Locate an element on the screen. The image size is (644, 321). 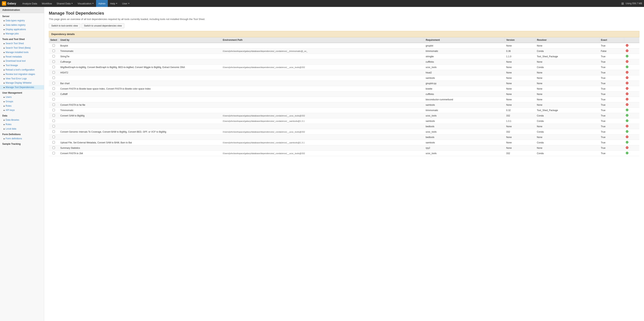
sidebar-item-reset-metadata: ■ Reset metadata is located at coordinates (22, 57).